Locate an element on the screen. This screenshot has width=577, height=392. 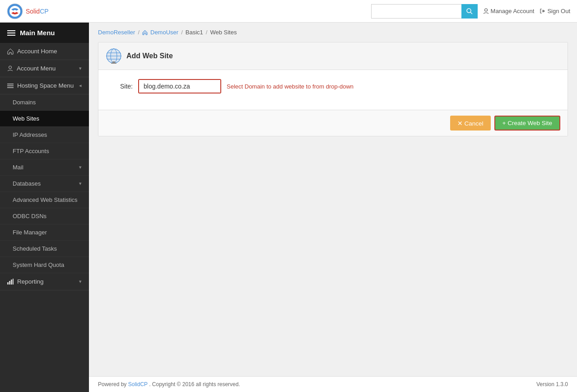
sign-out-link: Sign Out is located at coordinates (555, 11).